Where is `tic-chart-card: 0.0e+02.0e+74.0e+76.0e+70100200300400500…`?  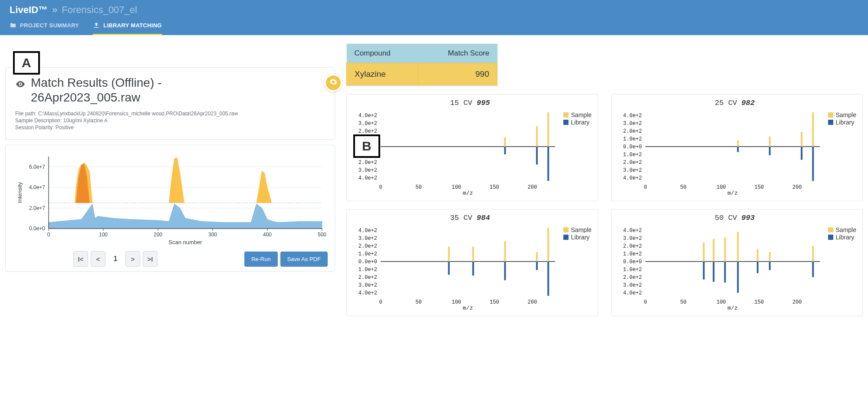
tic-chart-card: 0.0e+02.0e+74.0e+76.0e+70100200300400500… is located at coordinates (170, 208).